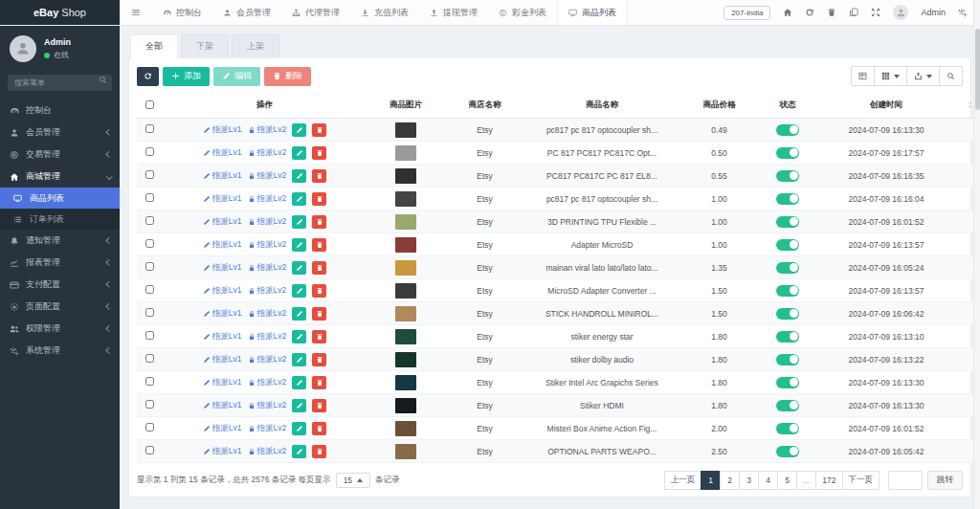  I want to click on sidebar-item-1: 会员管理, so click(59, 132).